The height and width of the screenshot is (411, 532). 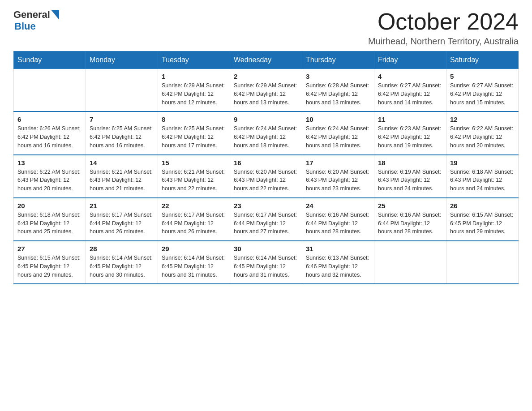 I want to click on logo-general-text: General, so click(x=32, y=15).